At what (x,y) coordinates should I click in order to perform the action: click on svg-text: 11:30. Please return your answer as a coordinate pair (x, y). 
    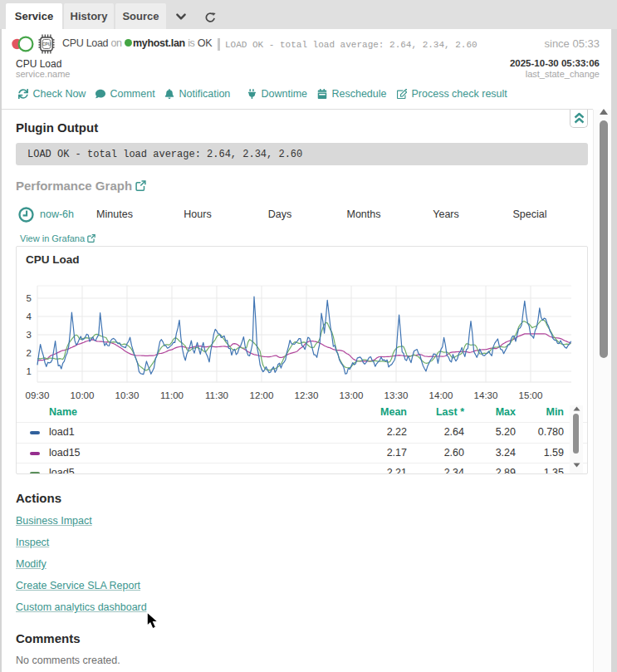
    Looking at the image, I should click on (217, 395).